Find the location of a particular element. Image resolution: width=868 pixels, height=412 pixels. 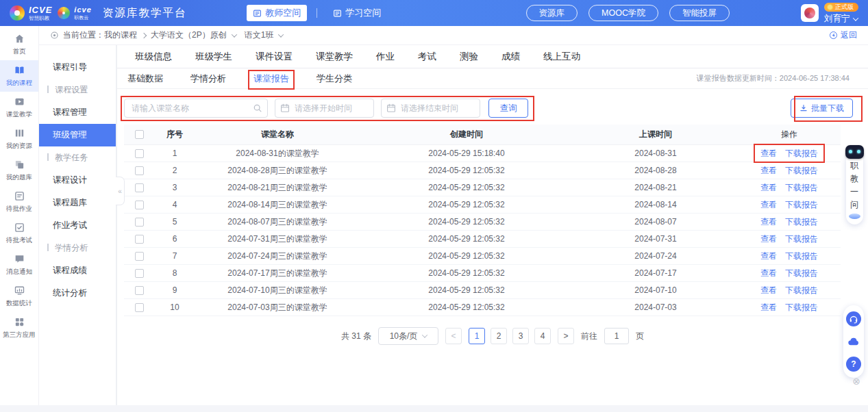

breadcrumb-my-courses: 我的课程 is located at coordinates (121, 36).